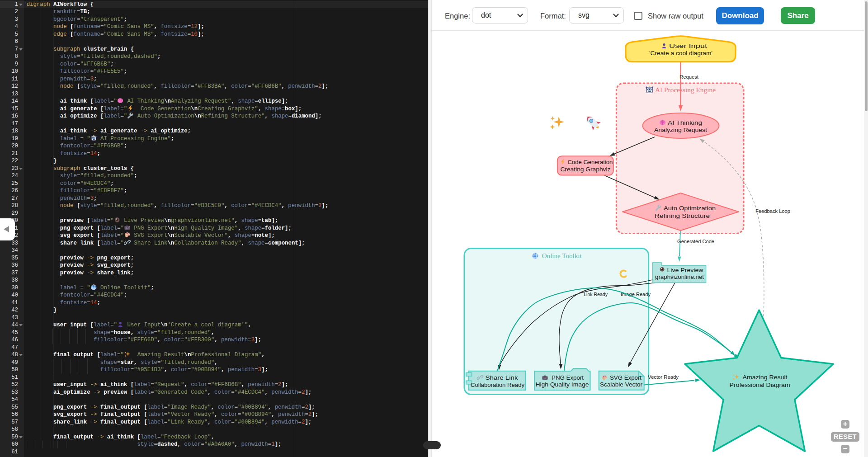 This screenshot has width=868, height=457. Describe the element at coordinates (685, 270) in the screenshot. I see `svg-text: Live Preview` at that location.